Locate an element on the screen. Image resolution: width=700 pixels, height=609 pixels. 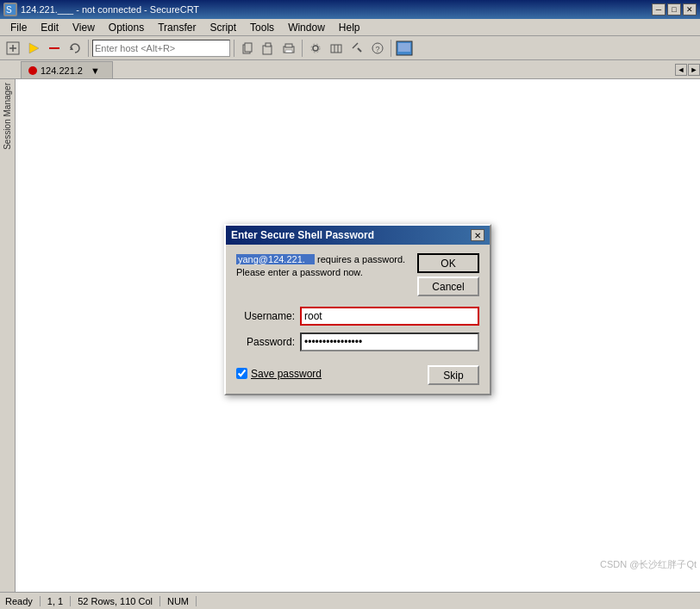
menu-help: Help is located at coordinates (350, 28).